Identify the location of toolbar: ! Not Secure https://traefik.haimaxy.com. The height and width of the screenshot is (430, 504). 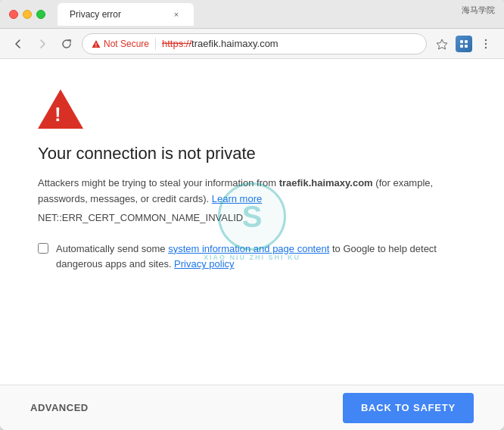
(252, 44).